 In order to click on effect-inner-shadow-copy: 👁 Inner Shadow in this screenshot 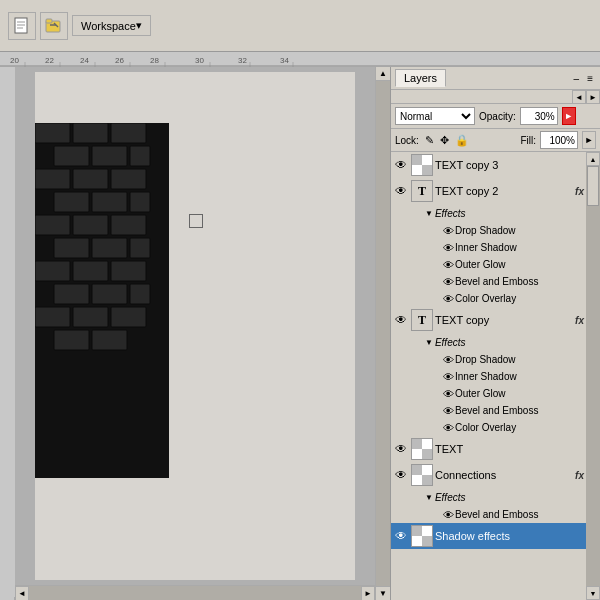, I will do `click(488, 376)`.